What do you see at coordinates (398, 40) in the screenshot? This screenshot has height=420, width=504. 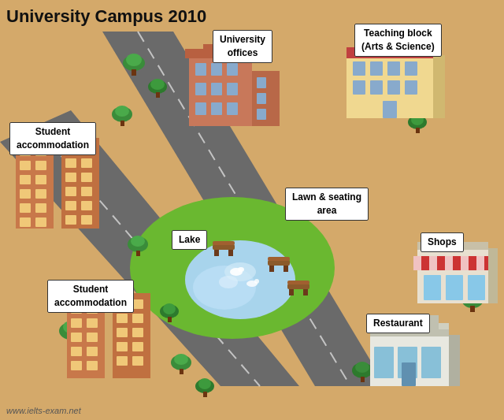 I see `label-teaching-block: Teaching block(Arts & Science)` at bounding box center [398, 40].